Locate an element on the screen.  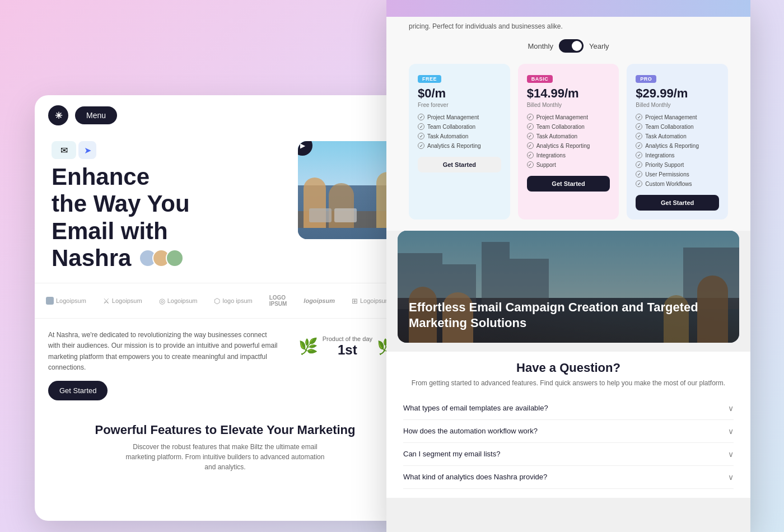
plan-billing-basic: Billed Monthly is located at coordinates (569, 105).